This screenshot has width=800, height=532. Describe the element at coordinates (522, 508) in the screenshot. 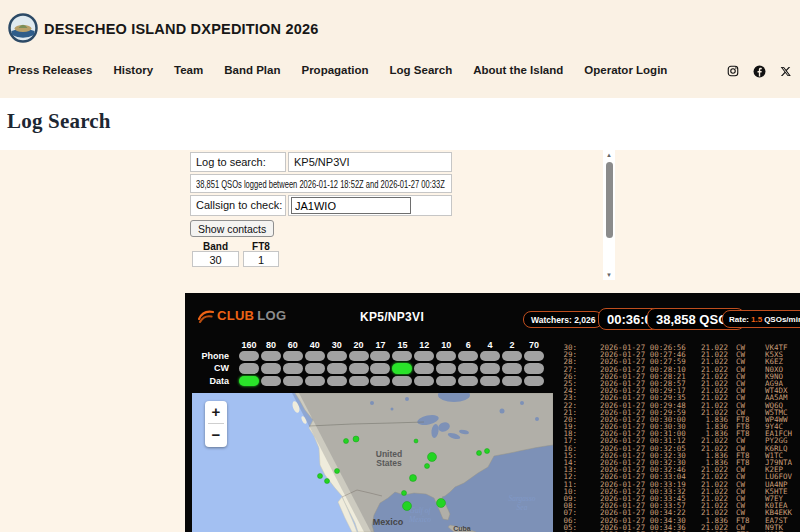

I see `svg-text: Sea` at that location.